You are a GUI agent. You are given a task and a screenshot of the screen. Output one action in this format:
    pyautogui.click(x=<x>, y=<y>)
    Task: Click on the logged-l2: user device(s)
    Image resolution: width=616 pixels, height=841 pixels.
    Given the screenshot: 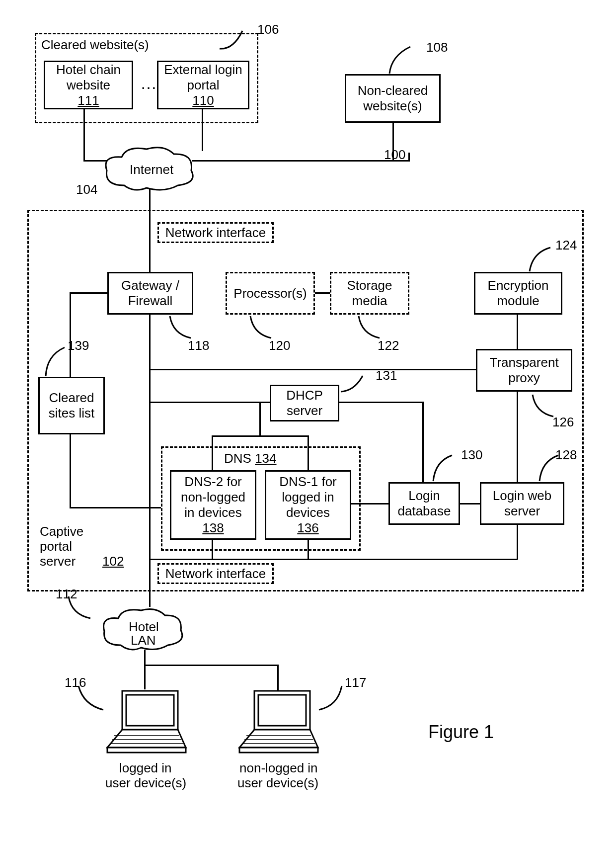 What is the action you would take?
    pyautogui.click(x=146, y=783)
    